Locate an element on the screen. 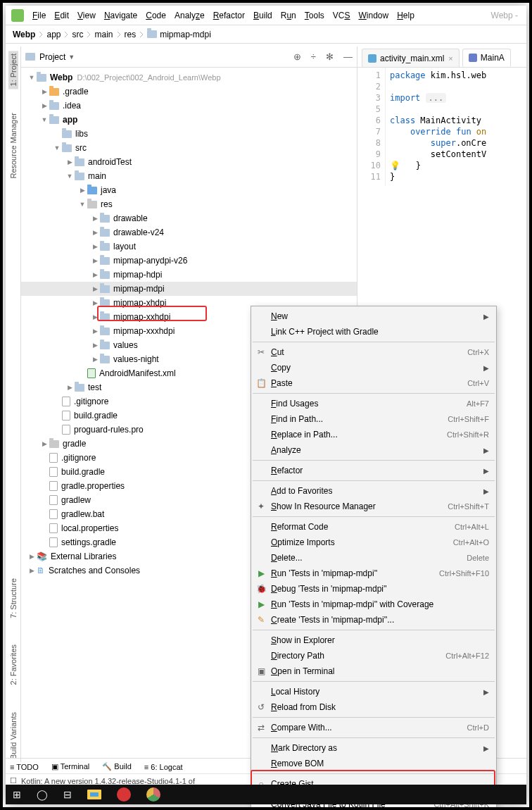  menu-navigate: Navigate is located at coordinates (121, 15).